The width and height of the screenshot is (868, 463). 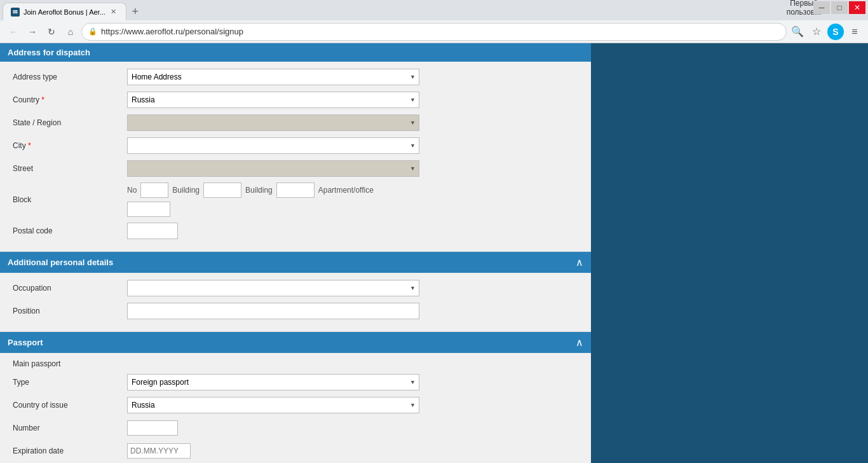 I want to click on street-select-wrapper, so click(x=273, y=169).